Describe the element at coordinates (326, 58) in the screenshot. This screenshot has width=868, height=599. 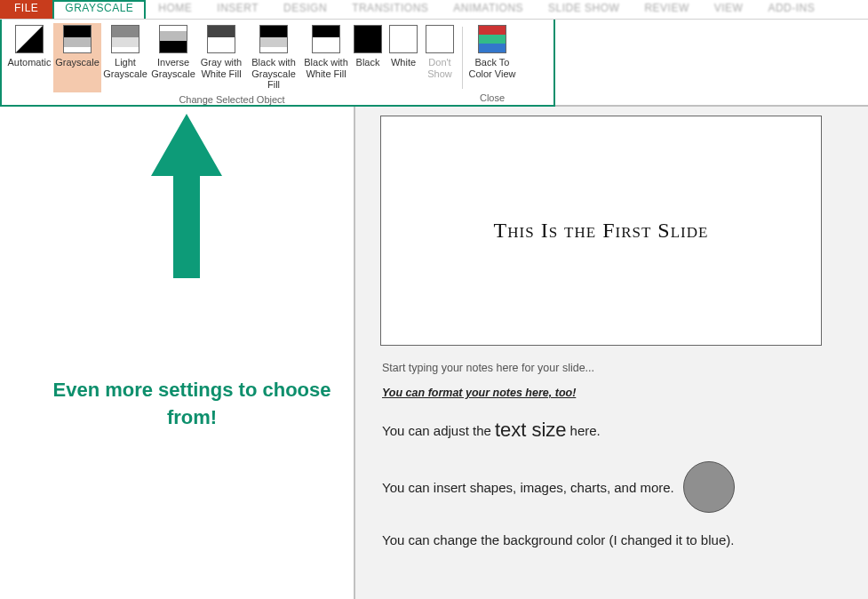
I see `btn-black-white-fill: Black with White Fill` at that location.